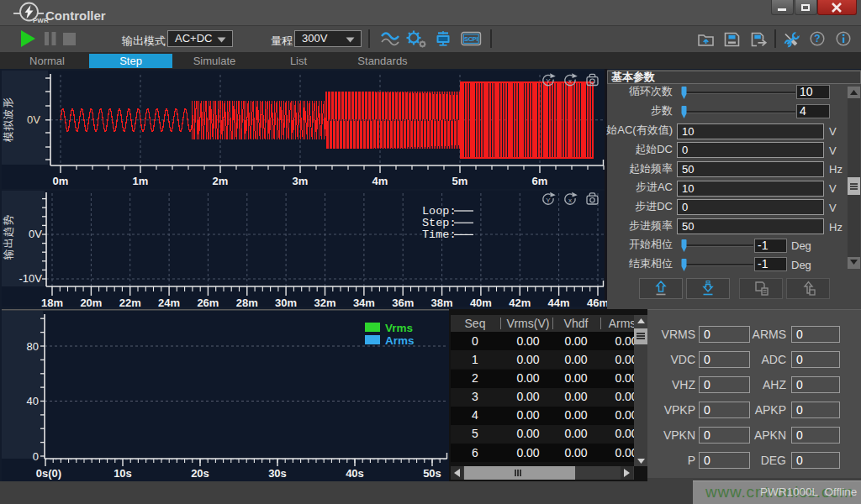 The height and width of the screenshot is (504, 861). I want to click on svg-text: 5m, so click(461, 181).